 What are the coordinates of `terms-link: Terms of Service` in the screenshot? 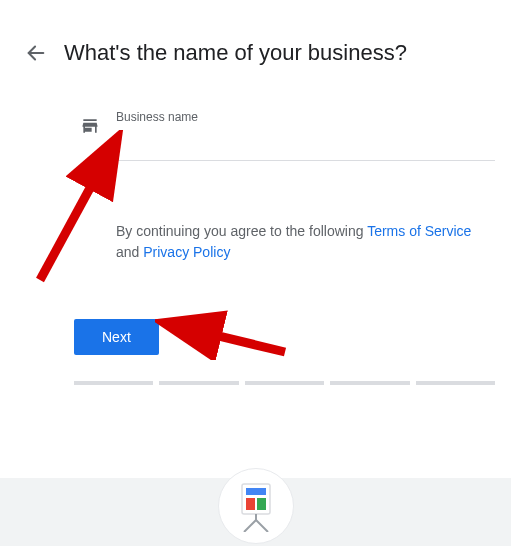 It's located at (419, 231).